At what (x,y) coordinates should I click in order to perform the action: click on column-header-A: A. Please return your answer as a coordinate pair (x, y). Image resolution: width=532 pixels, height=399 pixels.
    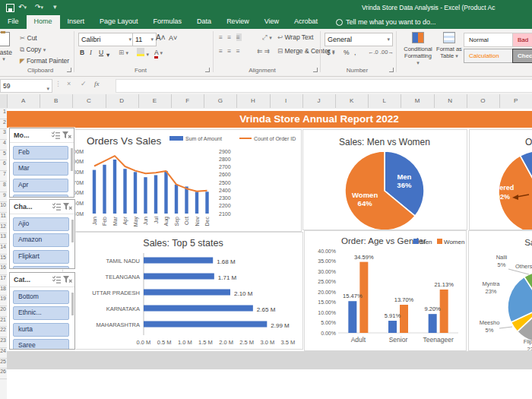
    Looking at the image, I should click on (24, 101).